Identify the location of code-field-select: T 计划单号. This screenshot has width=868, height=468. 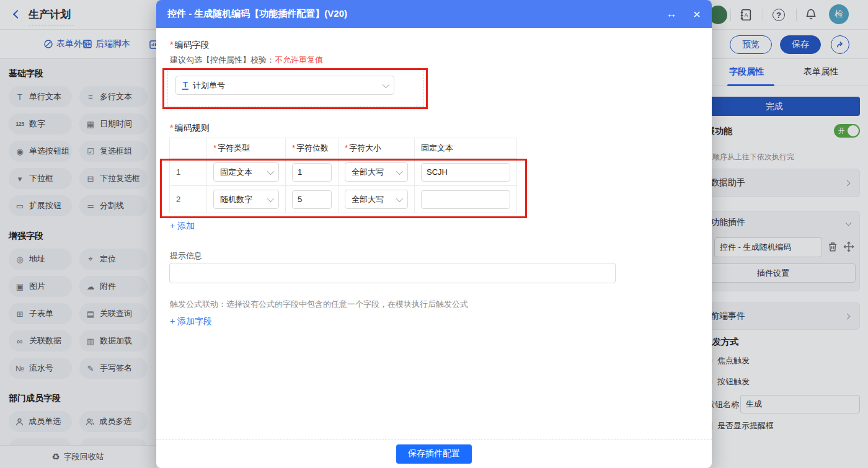
(285, 86).